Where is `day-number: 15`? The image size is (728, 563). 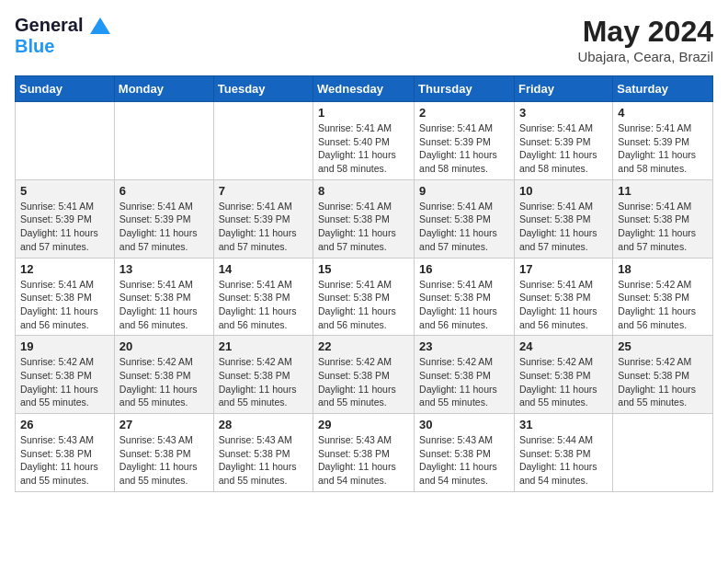 day-number: 15 is located at coordinates (364, 269).